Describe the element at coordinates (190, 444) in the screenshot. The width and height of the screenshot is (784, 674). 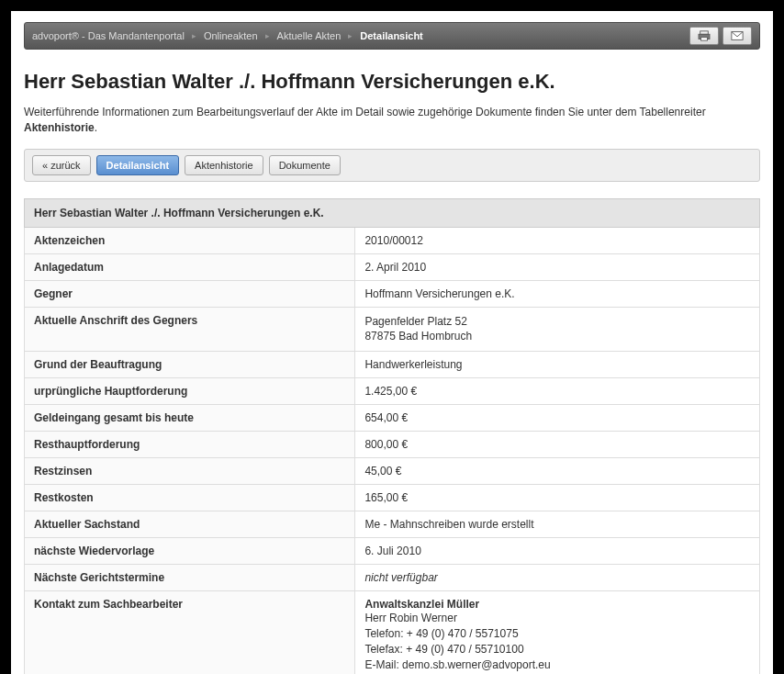
I see `label-resthaupt: Resthauptforderung` at that location.